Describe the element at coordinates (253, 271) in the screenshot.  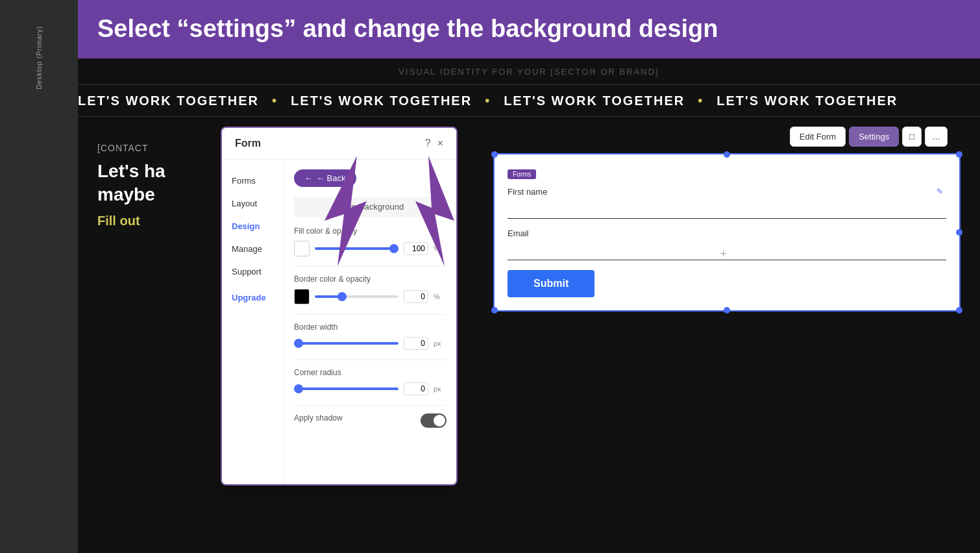
I see `nav-support: Support` at that location.